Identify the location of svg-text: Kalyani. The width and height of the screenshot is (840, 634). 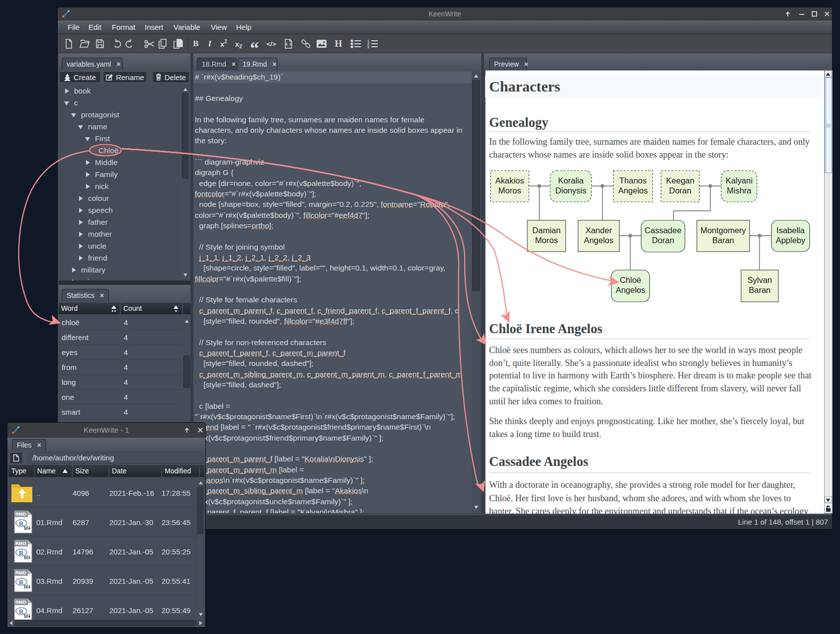
(739, 181).